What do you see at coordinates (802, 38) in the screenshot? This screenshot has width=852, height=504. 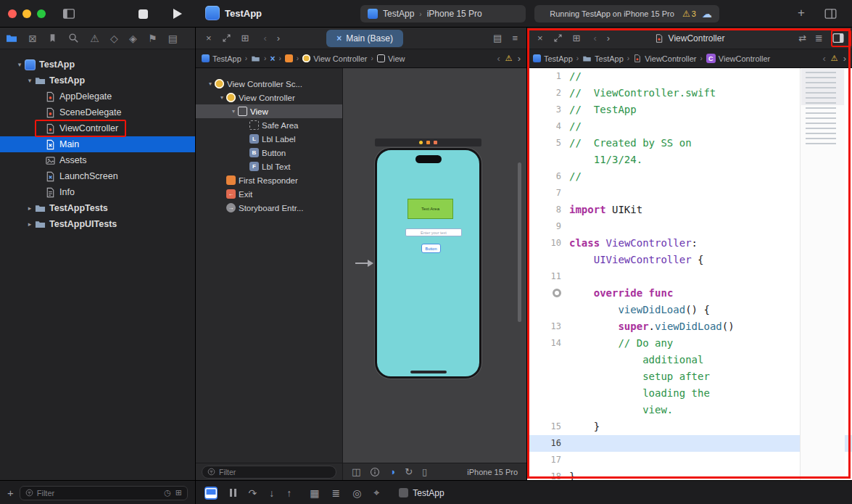 I see `swap-editor-icon: ⇄` at bounding box center [802, 38].